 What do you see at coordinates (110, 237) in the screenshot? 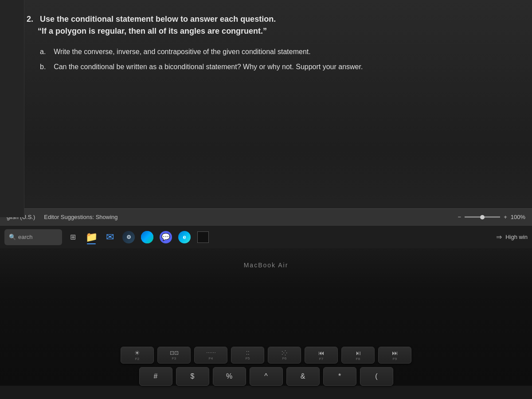
I see `mail-taskbar-button: ✉` at bounding box center [110, 237].